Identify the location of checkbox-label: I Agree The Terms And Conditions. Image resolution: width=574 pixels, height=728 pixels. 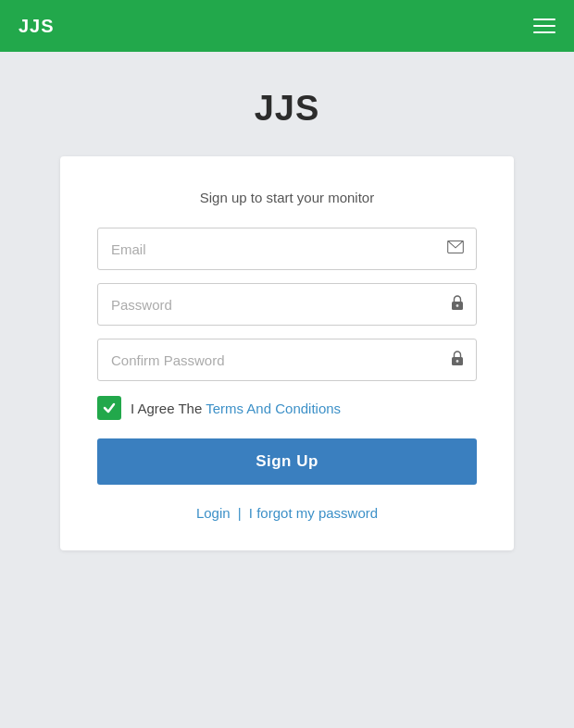
(235, 409).